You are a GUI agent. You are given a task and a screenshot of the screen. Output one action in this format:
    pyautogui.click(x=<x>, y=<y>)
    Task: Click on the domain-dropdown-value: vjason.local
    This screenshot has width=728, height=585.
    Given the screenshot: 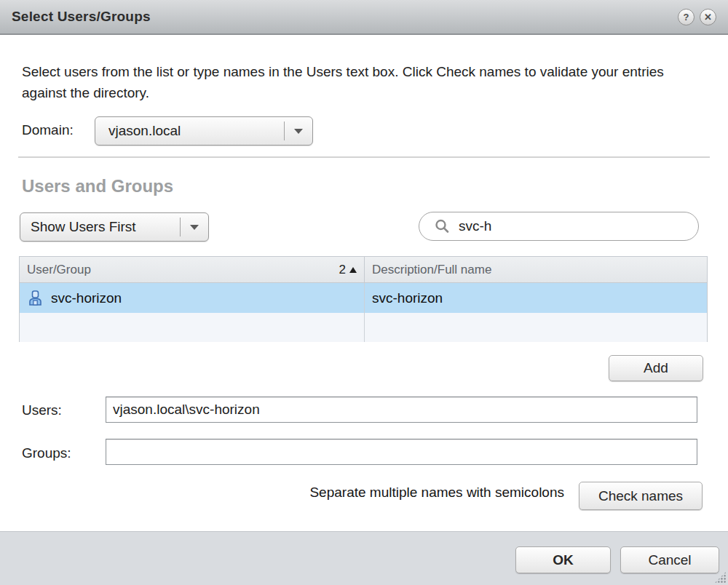 What is the action you would take?
    pyautogui.click(x=189, y=131)
    